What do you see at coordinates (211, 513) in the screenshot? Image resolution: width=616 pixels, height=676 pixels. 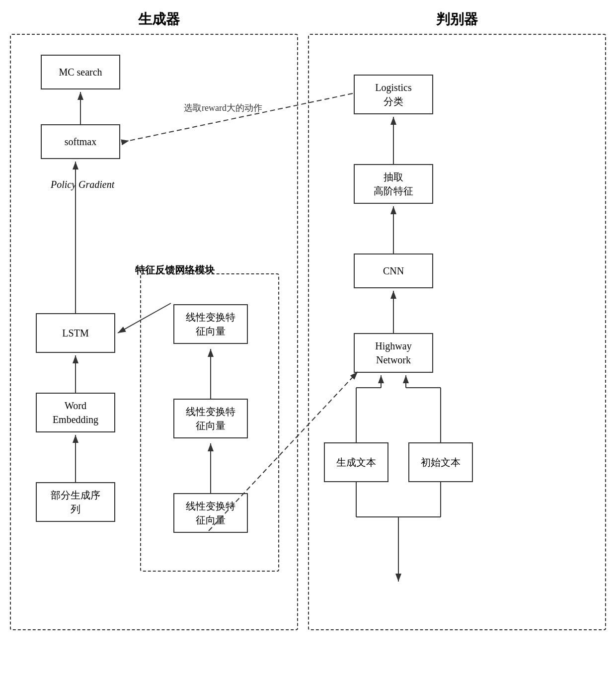 I see `linear3-box: 线性变换特 征向量` at bounding box center [211, 513].